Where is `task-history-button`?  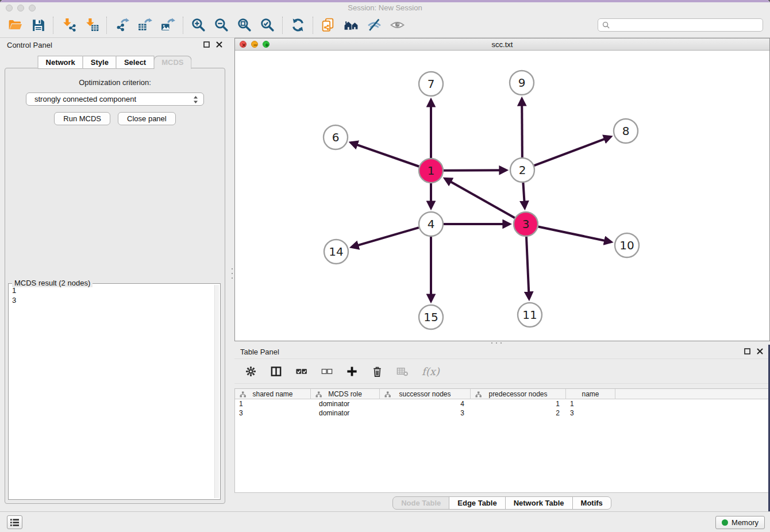 task-history-button is located at coordinates (15, 522).